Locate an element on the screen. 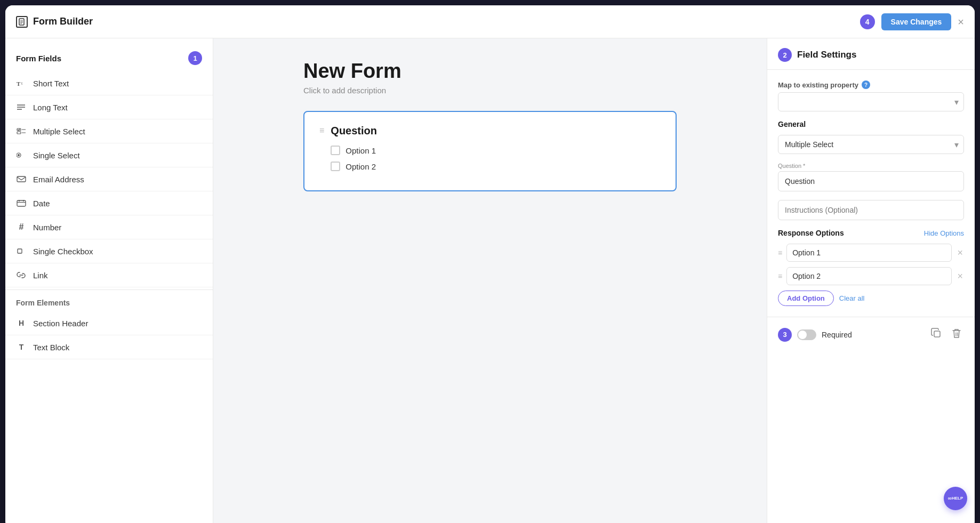  canvas-option-row-1: Option 1 is located at coordinates (496, 150).